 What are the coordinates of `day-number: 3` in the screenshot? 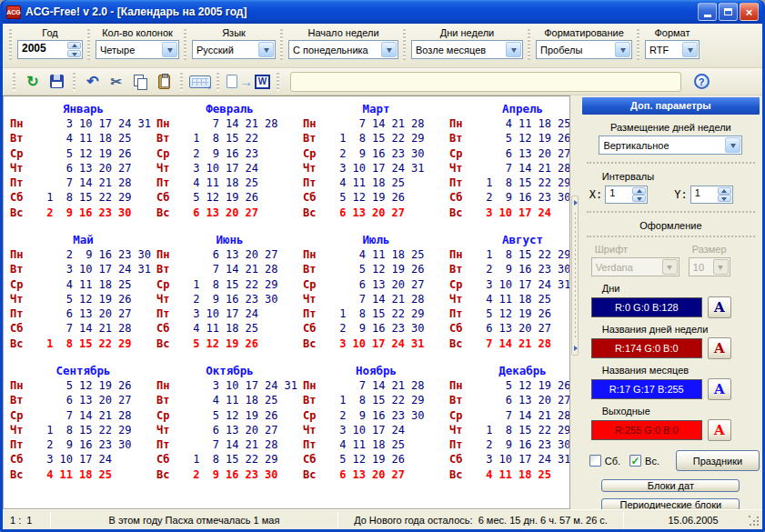 It's located at (483, 459).